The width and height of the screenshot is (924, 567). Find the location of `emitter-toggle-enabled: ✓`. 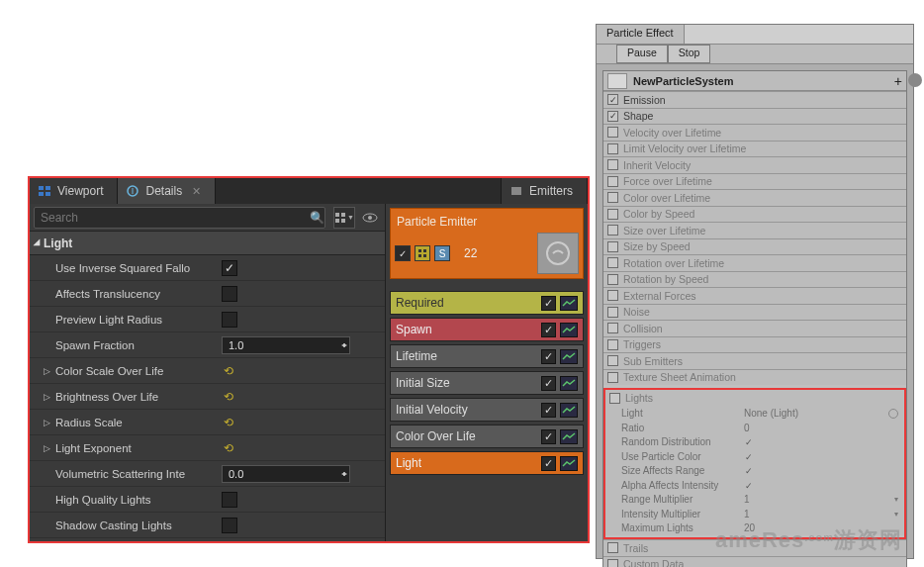

emitter-toggle-enabled: ✓ is located at coordinates (403, 253).